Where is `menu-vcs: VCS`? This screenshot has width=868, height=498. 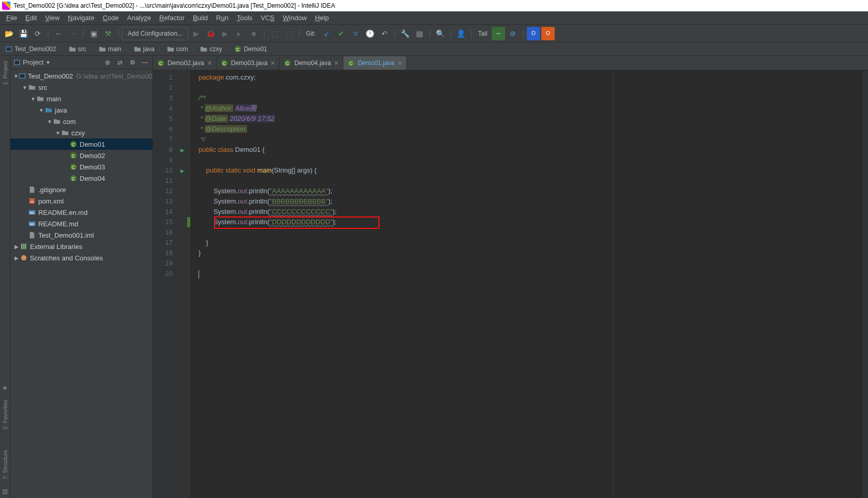
menu-vcs: VCS is located at coordinates (268, 18).